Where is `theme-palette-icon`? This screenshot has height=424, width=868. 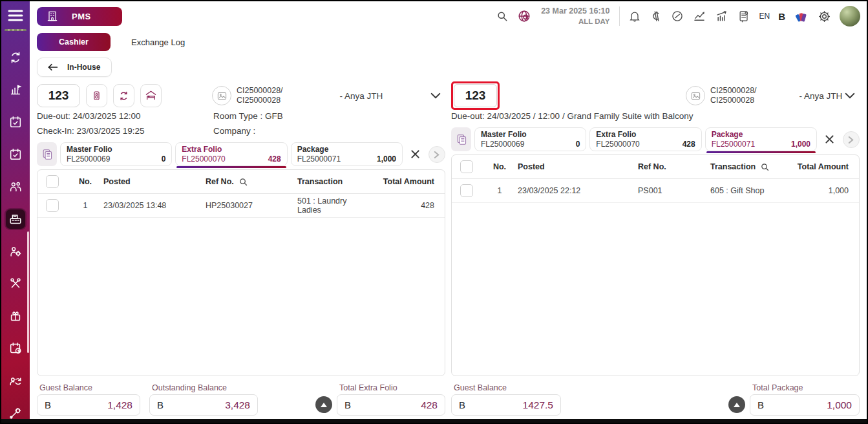
theme-palette-icon is located at coordinates (801, 16).